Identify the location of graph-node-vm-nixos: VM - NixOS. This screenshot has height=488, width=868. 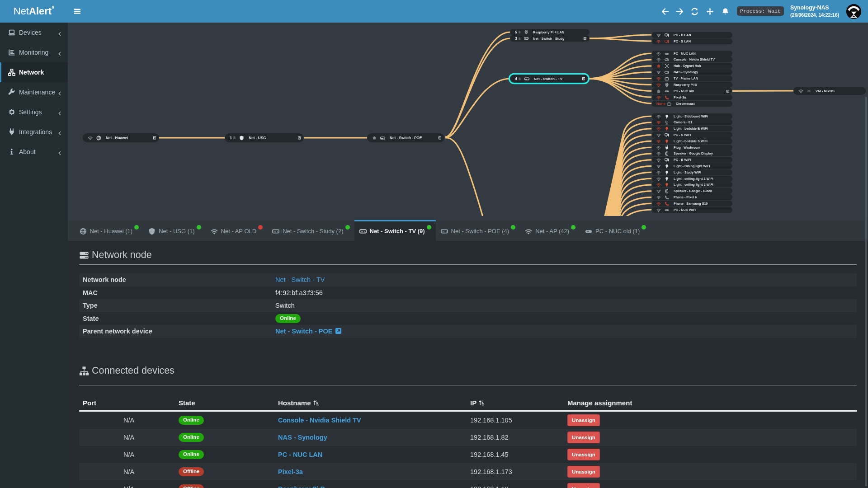
(830, 91).